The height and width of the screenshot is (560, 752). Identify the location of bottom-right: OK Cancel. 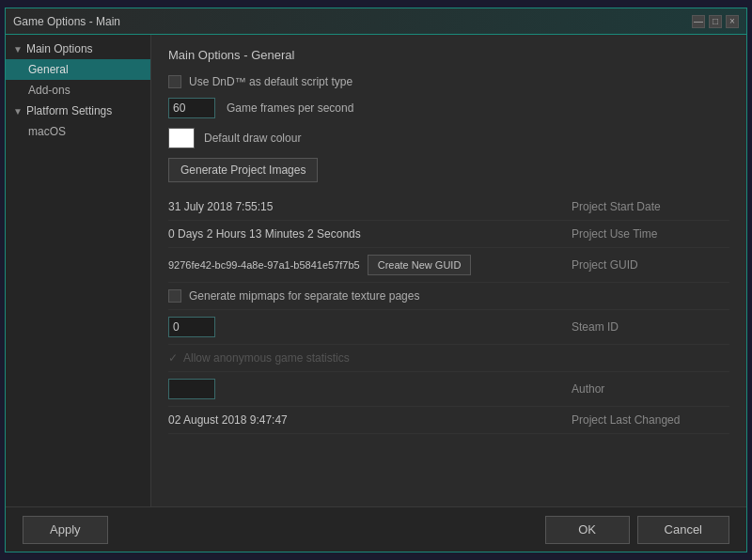
(637, 530).